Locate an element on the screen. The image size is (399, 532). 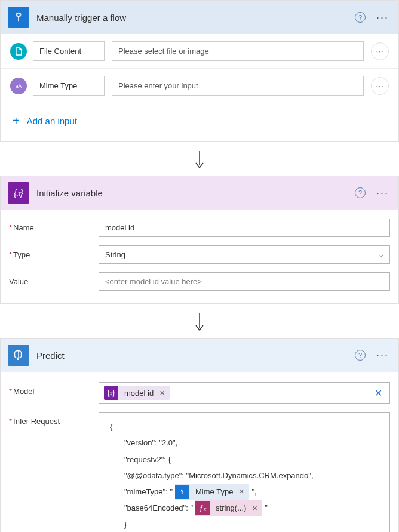
trigger-token-icon is located at coordinates (182, 492).